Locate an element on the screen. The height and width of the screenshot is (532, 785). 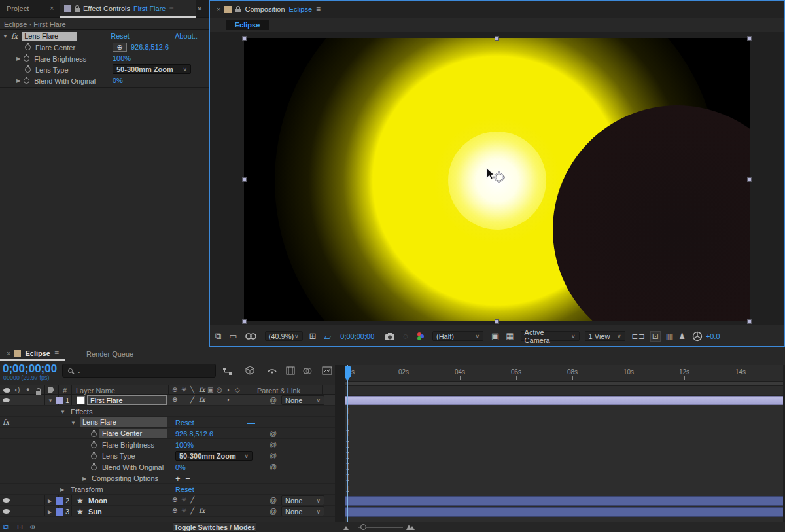
expand-layer-switches-icon: ⧉ is located at coordinates (6, 527).